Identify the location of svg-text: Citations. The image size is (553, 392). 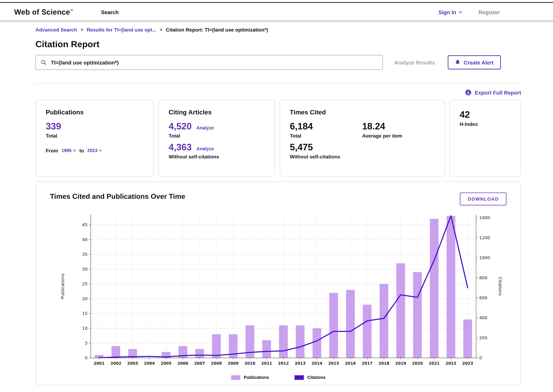
(500, 286).